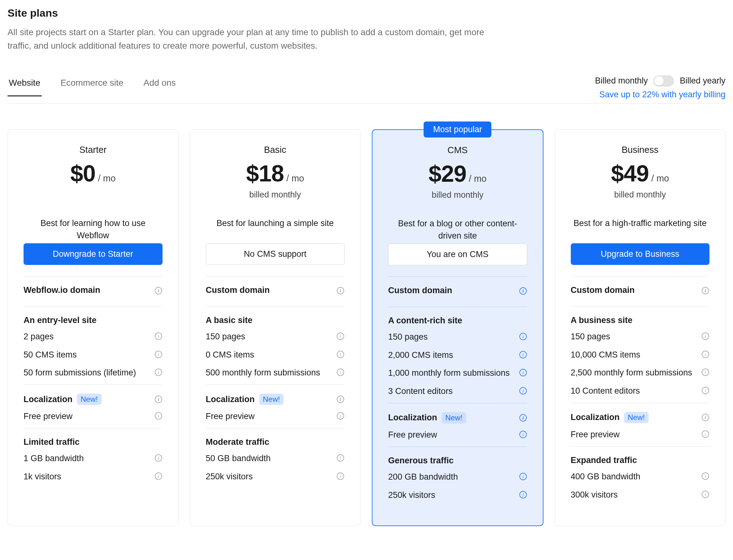 This screenshot has height=560, width=733. What do you see at coordinates (275, 173) in the screenshot?
I see `plan-price: $18/ mo` at bounding box center [275, 173].